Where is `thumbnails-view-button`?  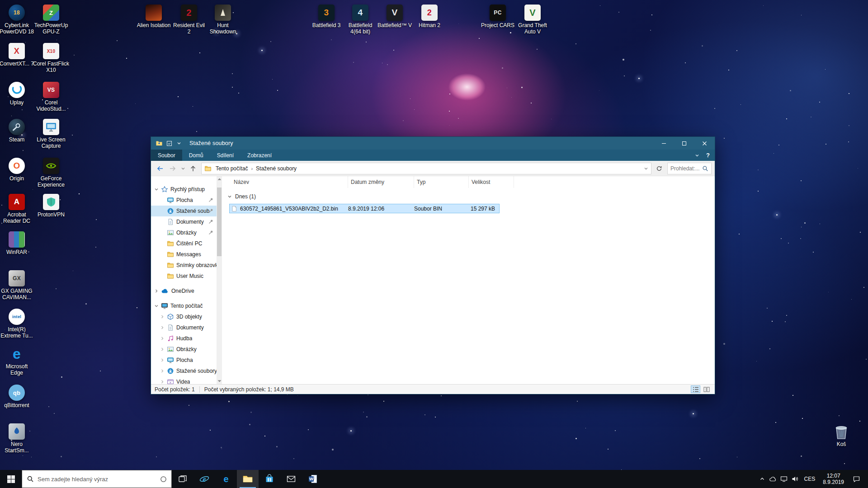 thumbnails-view-button is located at coordinates (706, 389).